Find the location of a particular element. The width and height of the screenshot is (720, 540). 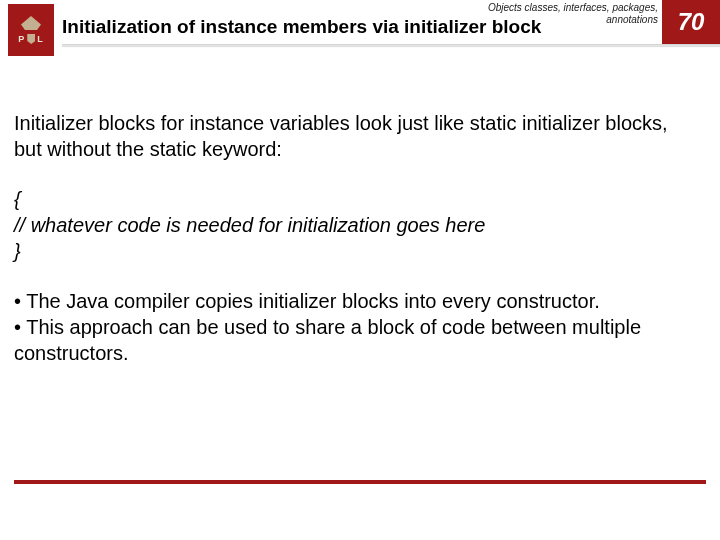

logo-letter-p: P is located at coordinates (22, 39).